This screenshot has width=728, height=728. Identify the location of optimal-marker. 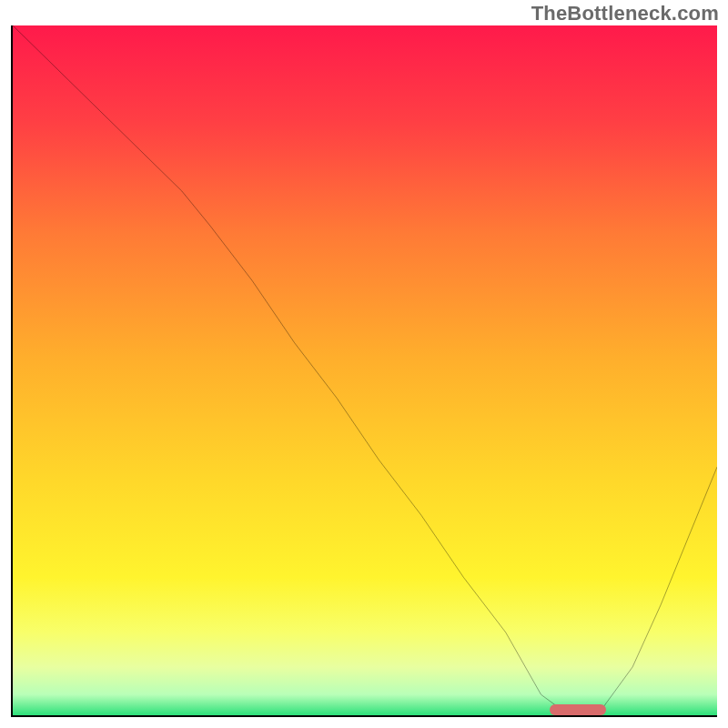
(578, 710).